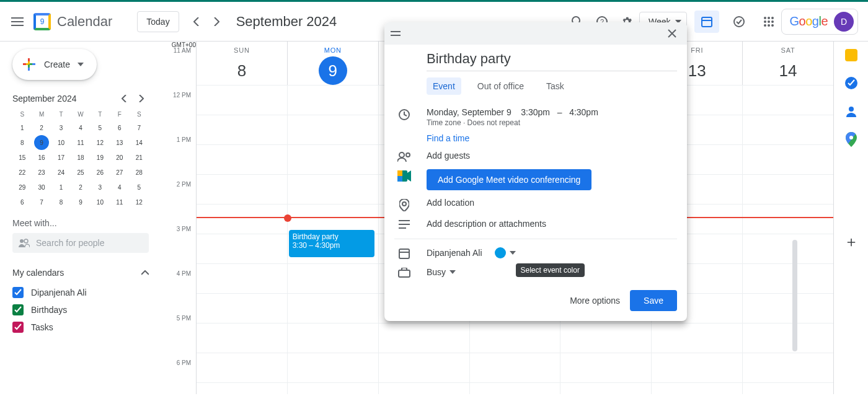  What do you see at coordinates (100, 157) in the screenshot?
I see `mini-day: 19` at bounding box center [100, 157].